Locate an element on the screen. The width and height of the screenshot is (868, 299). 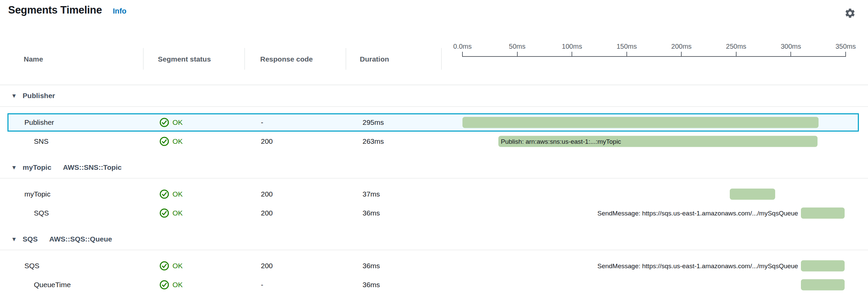
segment-name: SNS is located at coordinates (41, 141).